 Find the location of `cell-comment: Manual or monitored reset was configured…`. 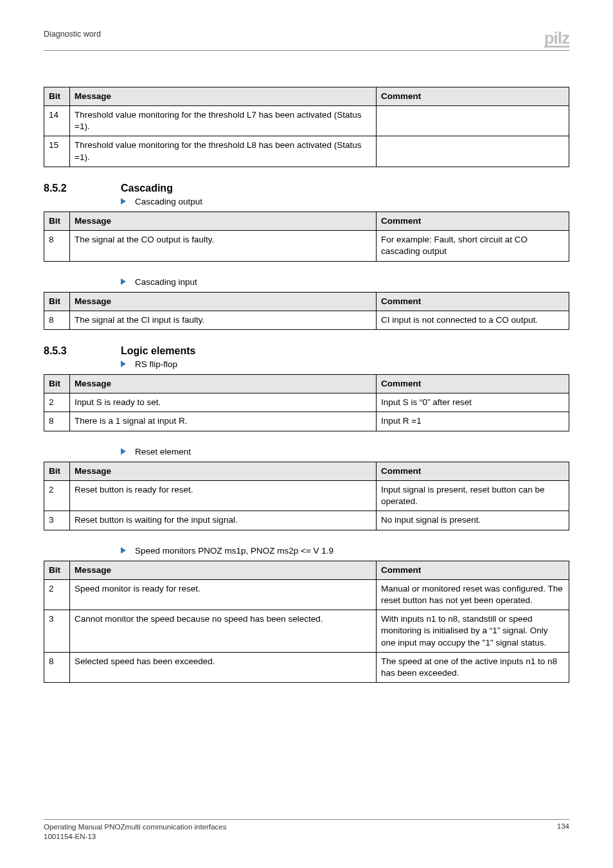

cell-comment: Manual or monitored reset was configured… is located at coordinates (473, 594).